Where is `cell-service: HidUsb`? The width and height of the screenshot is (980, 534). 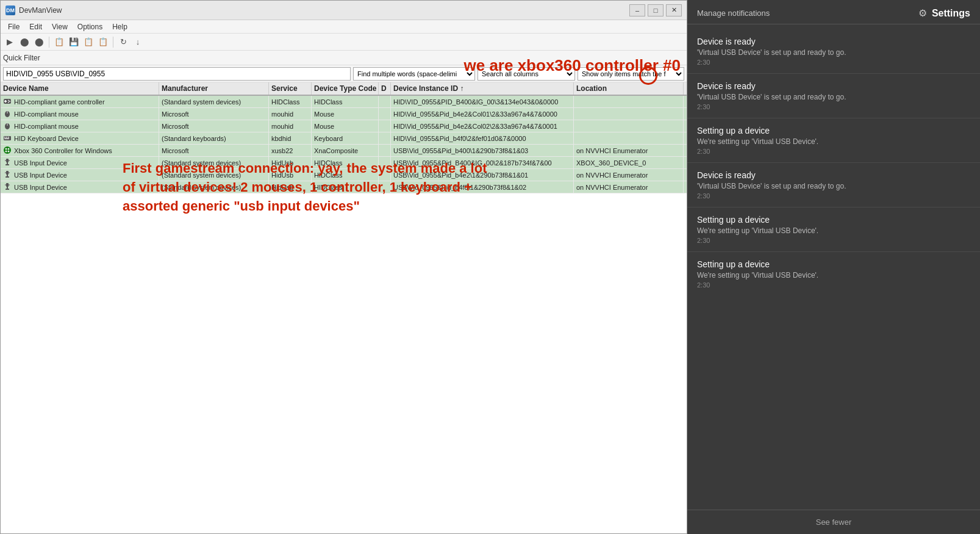 cell-service: HidUsb is located at coordinates (290, 175).